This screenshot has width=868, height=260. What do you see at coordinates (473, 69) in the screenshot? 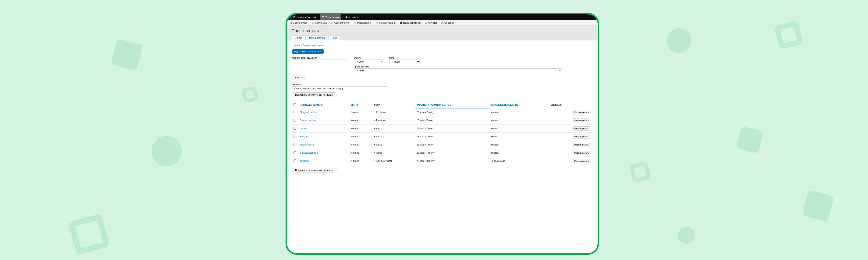
I see `filters-row-2: Право доступа - Любой -` at bounding box center [473, 69].